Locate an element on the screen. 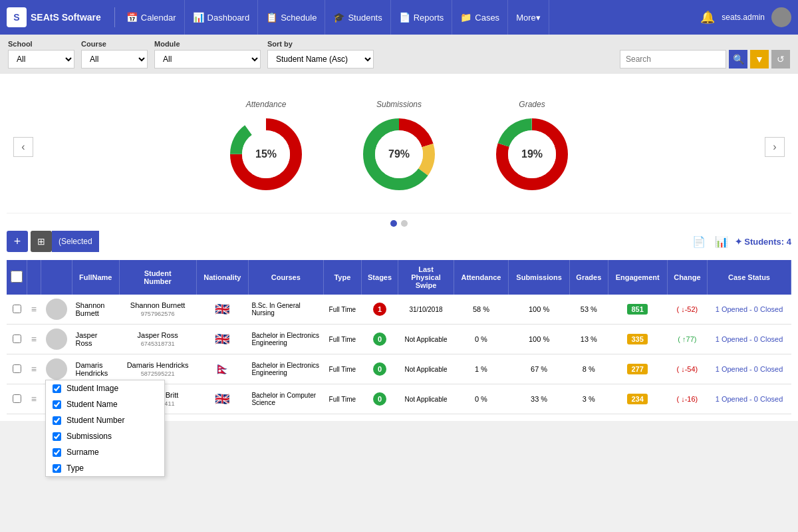 This screenshot has height=532, width=798. header-nationality: Nationality is located at coordinates (222, 277).